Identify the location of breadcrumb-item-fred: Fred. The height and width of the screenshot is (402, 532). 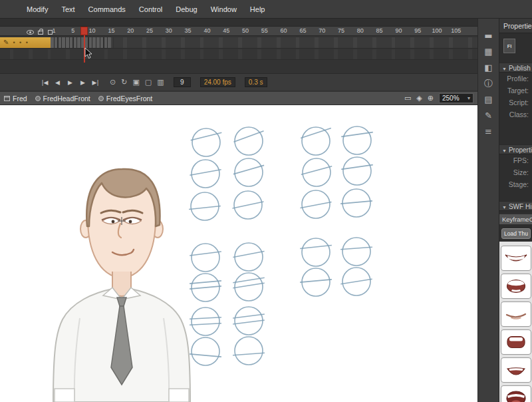
(16, 99).